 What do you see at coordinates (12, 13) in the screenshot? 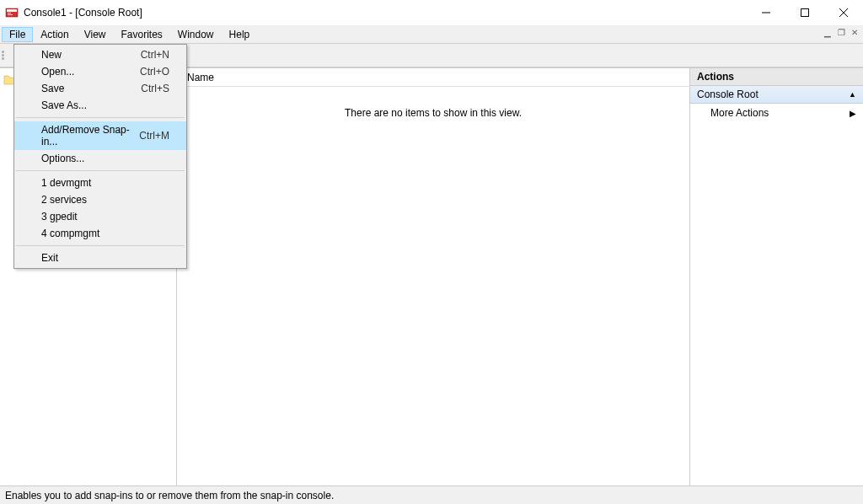
I see `app-icon` at bounding box center [12, 13].